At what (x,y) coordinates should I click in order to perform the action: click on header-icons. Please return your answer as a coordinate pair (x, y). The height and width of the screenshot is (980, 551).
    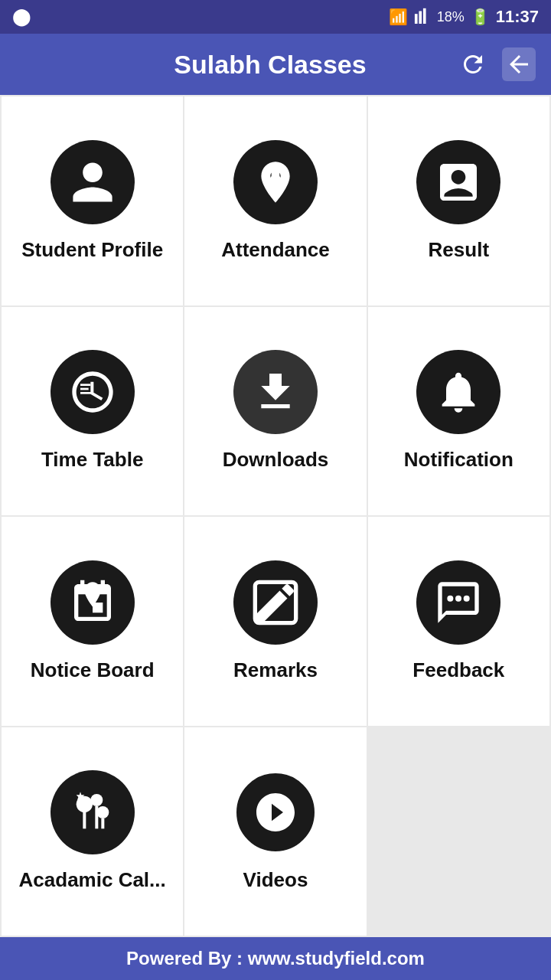
    Looking at the image, I should click on (496, 64).